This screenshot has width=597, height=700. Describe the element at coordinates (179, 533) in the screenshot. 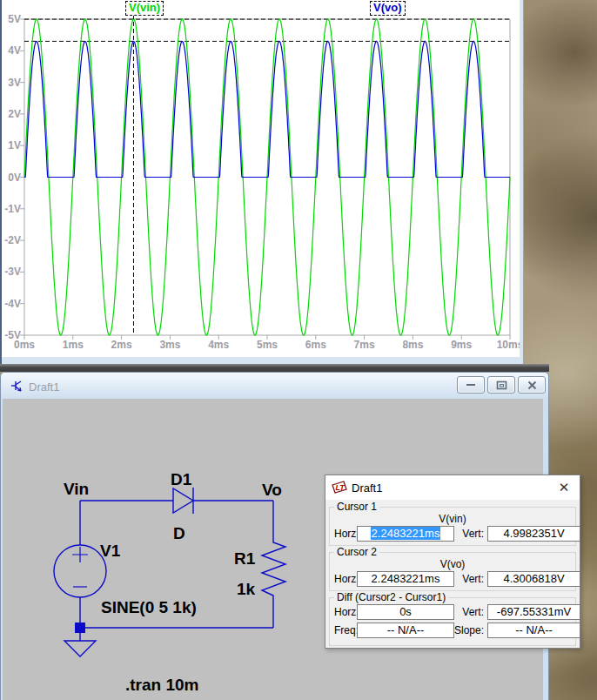

I see `label-d: D` at that location.